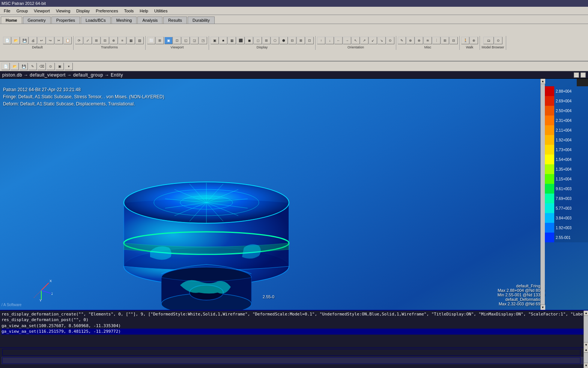 The width and height of the screenshot is (588, 368). I want to click on vp7-btn: ◳, so click(203, 41).